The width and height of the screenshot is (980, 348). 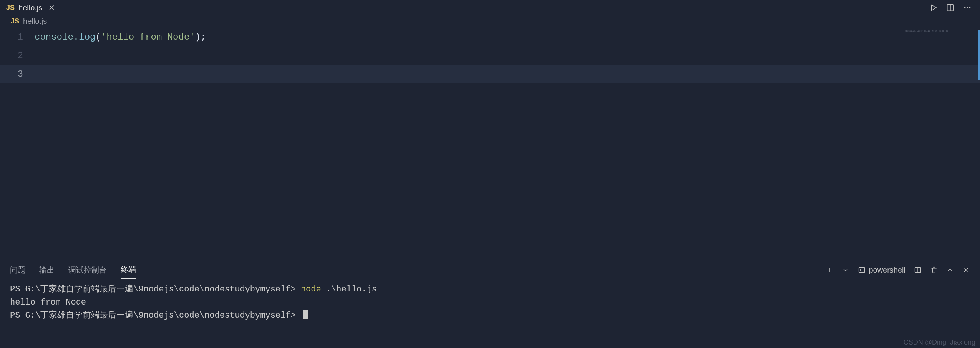 I want to click on tab-terminal: 终端, so click(x=128, y=270).